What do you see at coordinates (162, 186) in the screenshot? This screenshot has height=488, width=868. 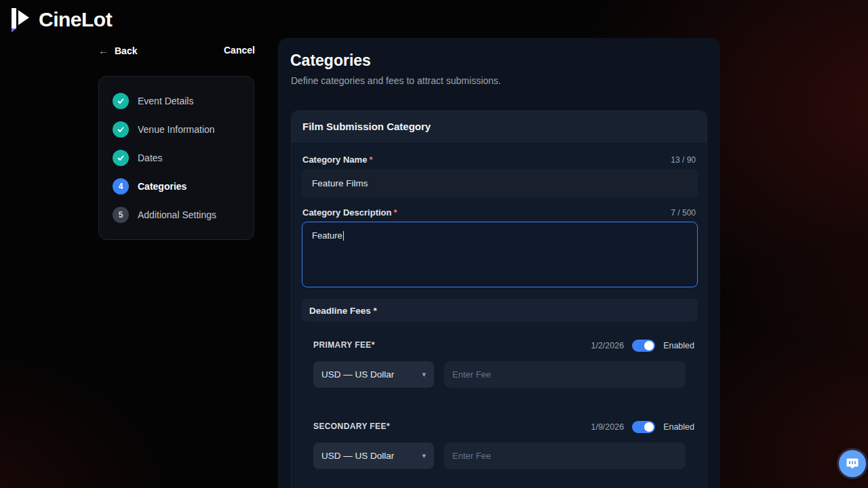 I see `stepper-label: Categories` at bounding box center [162, 186].